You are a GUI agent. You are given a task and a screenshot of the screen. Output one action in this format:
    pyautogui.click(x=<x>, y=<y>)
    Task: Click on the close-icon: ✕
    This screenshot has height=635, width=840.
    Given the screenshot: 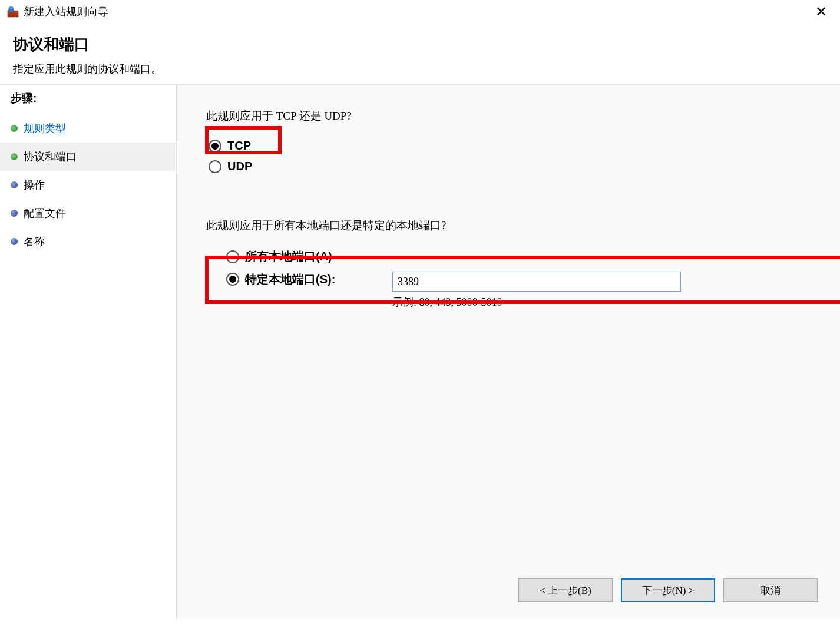 What is the action you would take?
    pyautogui.click(x=821, y=12)
    